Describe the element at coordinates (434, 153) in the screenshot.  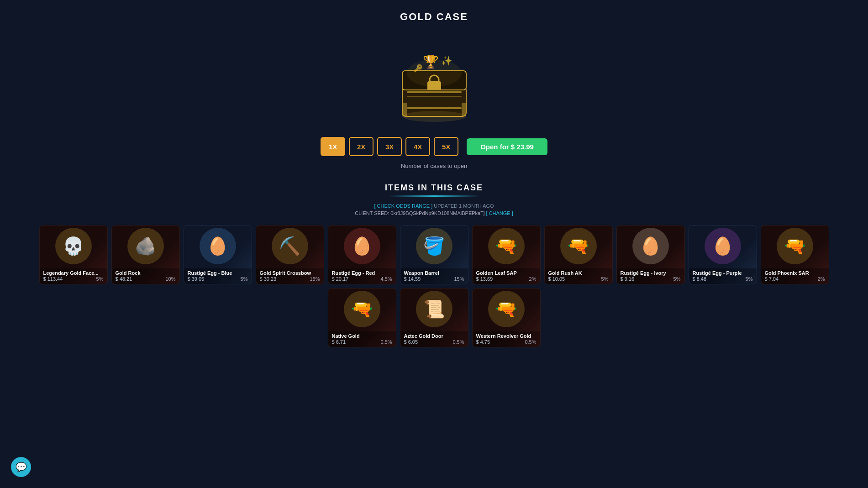
I see `quantity-section: 1X 2X 3X 4X 5X Open for $ 23.99 Number o…` at that location.